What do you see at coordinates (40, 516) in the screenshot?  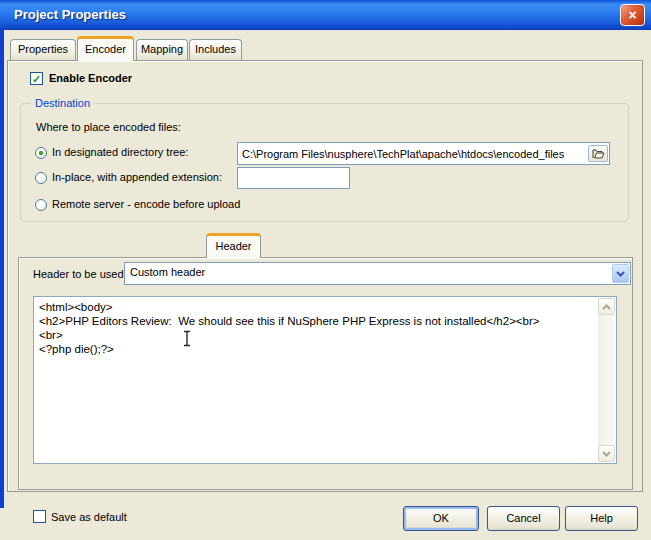 I see `checkbox-box` at bounding box center [40, 516].